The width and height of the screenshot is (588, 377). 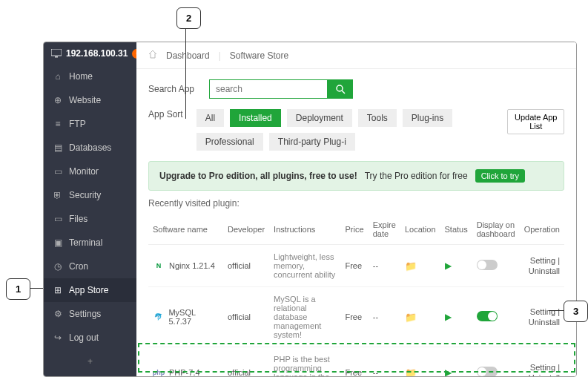 I want to click on breadcrumb: Dashboard | Software Store, so click(x=356, y=56).